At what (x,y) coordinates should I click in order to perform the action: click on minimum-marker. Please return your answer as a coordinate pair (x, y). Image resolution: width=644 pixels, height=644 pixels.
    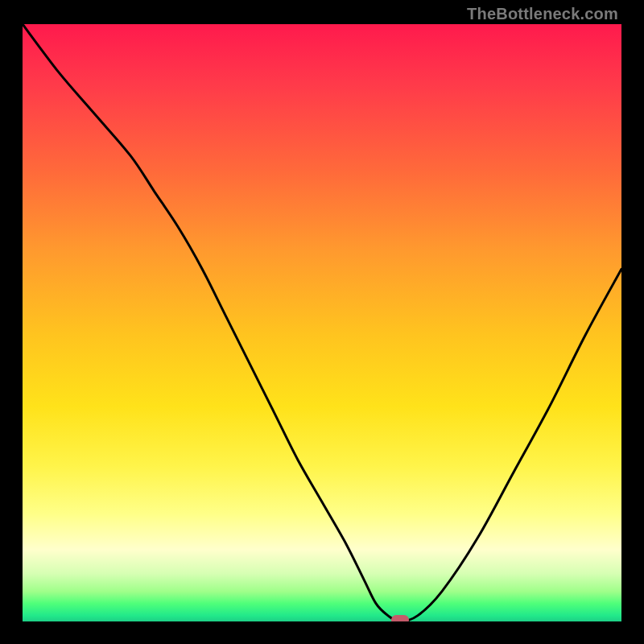
    Looking at the image, I should click on (400, 618).